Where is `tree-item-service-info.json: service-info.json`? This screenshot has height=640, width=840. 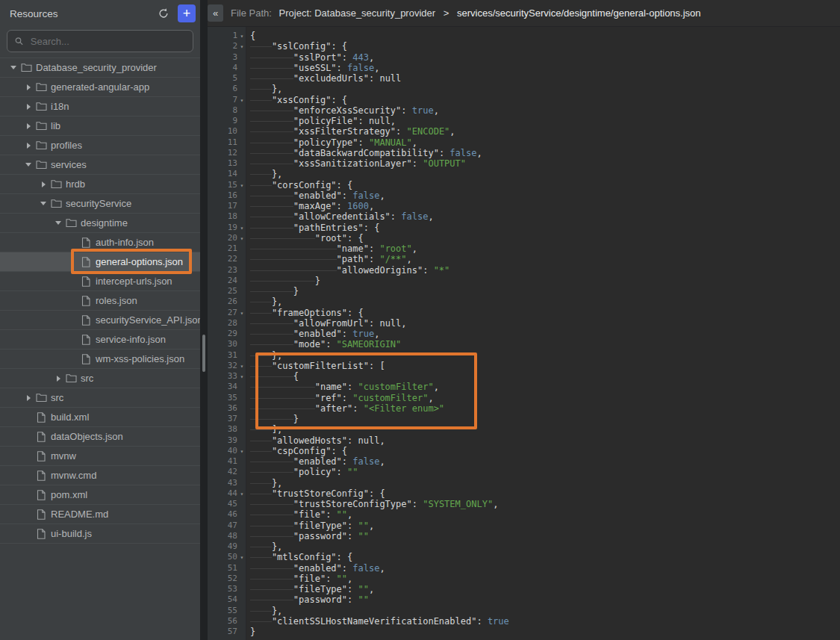 tree-item-service-info.json: service-info.json is located at coordinates (100, 339).